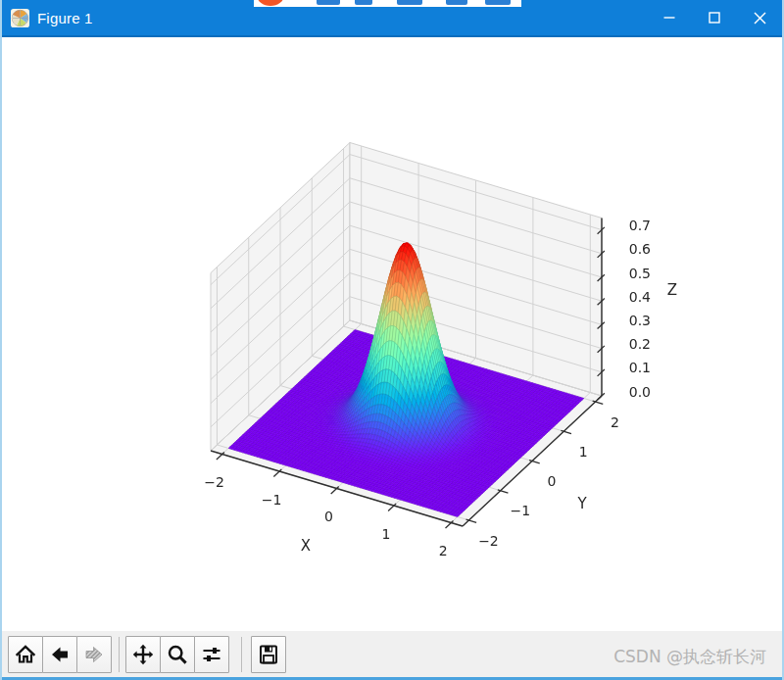  I want to click on pan-button, so click(143, 655).